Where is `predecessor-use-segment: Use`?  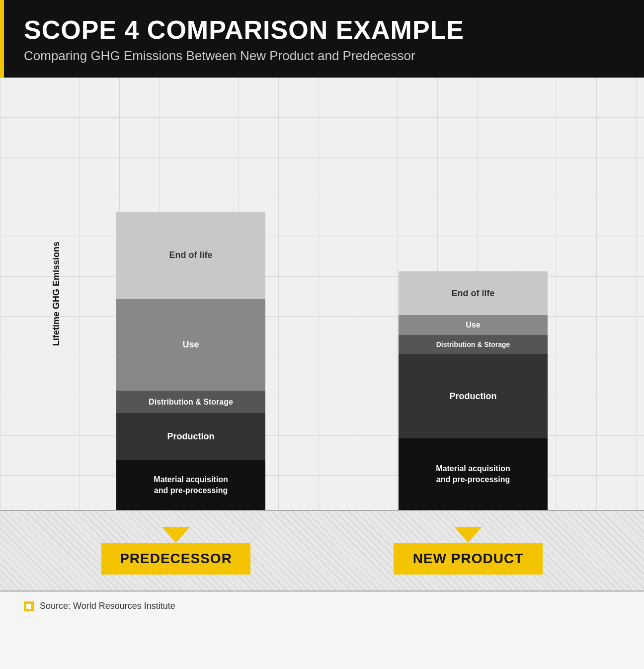
predecessor-use-segment: Use is located at coordinates (191, 345).